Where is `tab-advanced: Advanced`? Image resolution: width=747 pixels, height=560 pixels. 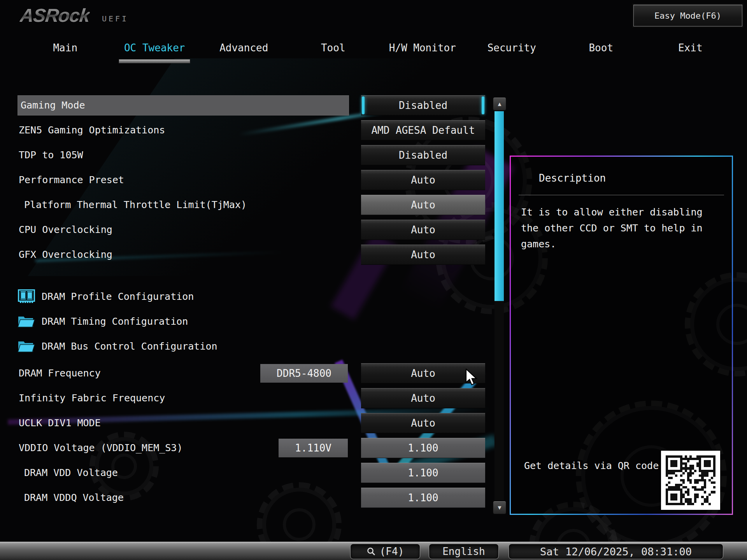
tab-advanced: Advanced is located at coordinates (244, 53).